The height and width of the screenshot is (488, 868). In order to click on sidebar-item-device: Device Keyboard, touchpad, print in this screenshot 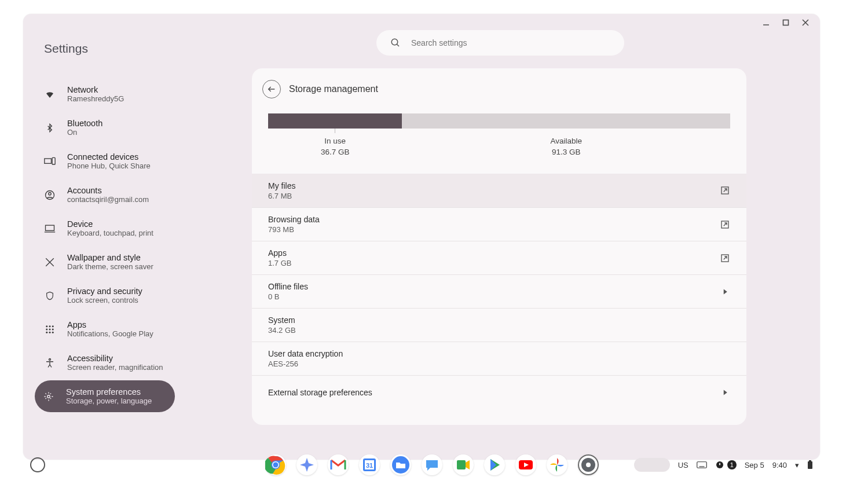, I will do `click(144, 228)`.